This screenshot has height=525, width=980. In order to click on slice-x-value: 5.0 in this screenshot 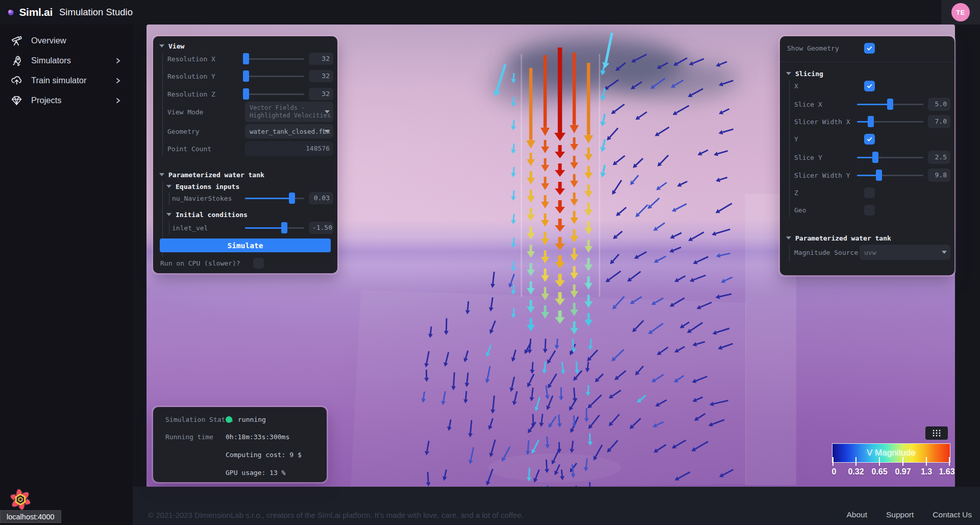, I will do `click(939, 104)`.